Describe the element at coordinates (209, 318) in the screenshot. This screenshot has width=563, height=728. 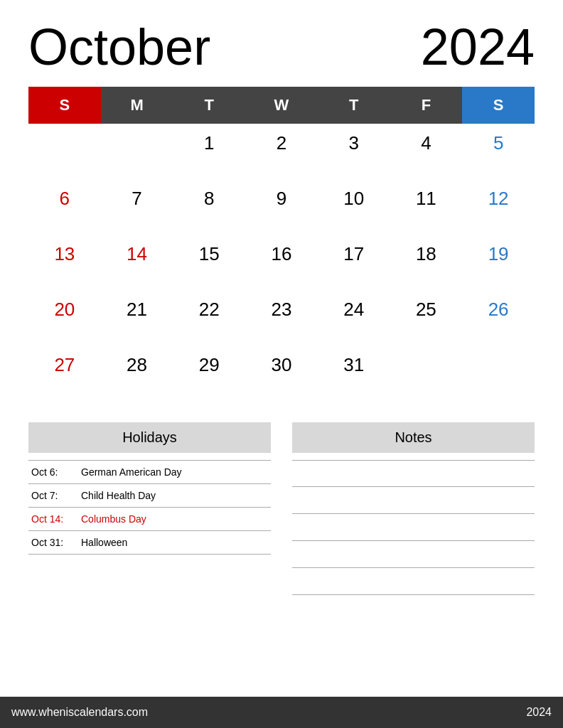
I see `calendar-day: 22` at that location.